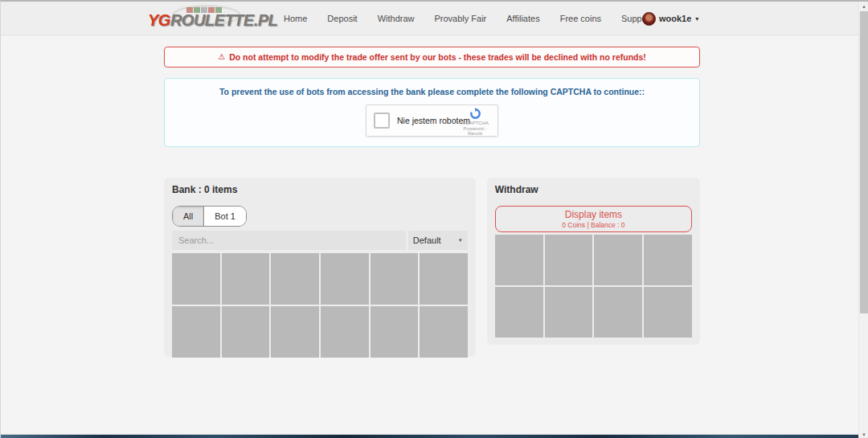  I want to click on bank-filter-row: Default ▼, so click(320, 240).